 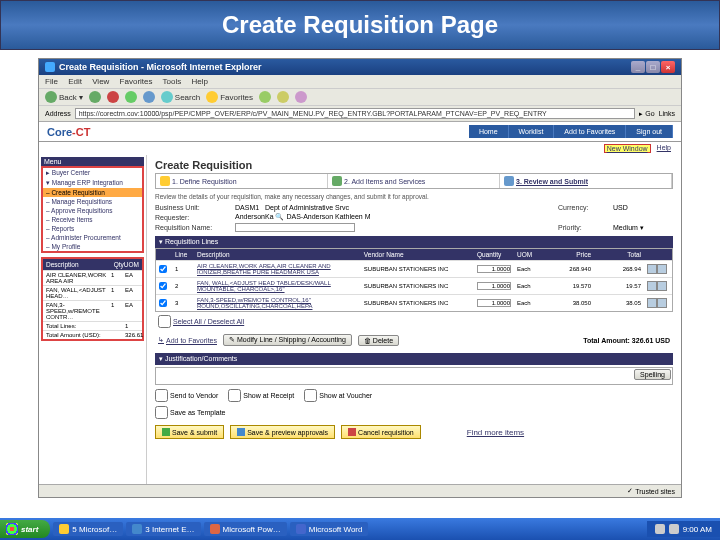 What do you see at coordinates (509, 181) in the screenshot?
I see `review-icon` at bounding box center [509, 181].